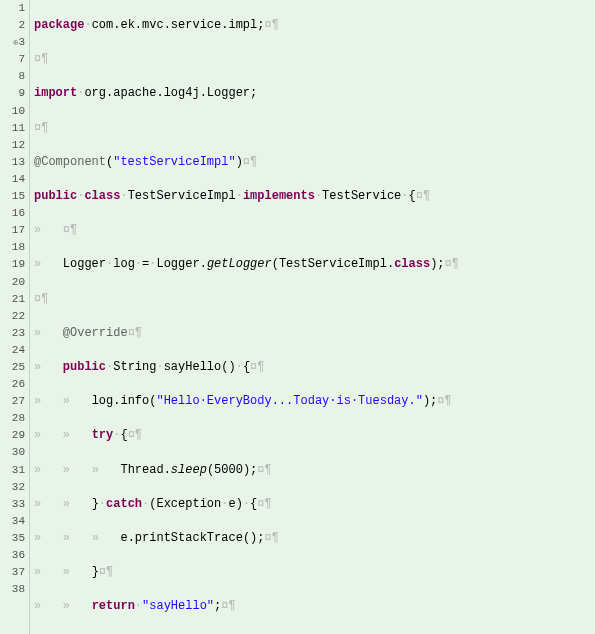 This screenshot has height=634, width=595. Describe the element at coordinates (314, 26) in the screenshot. I see `code-line: package·com.ek.mvc.service.impl;¤¶` at that location.